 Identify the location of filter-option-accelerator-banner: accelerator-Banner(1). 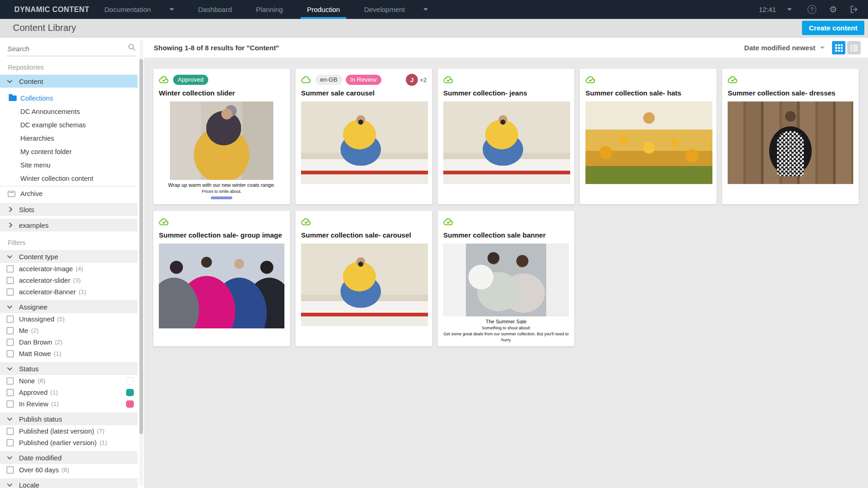
(69, 292).